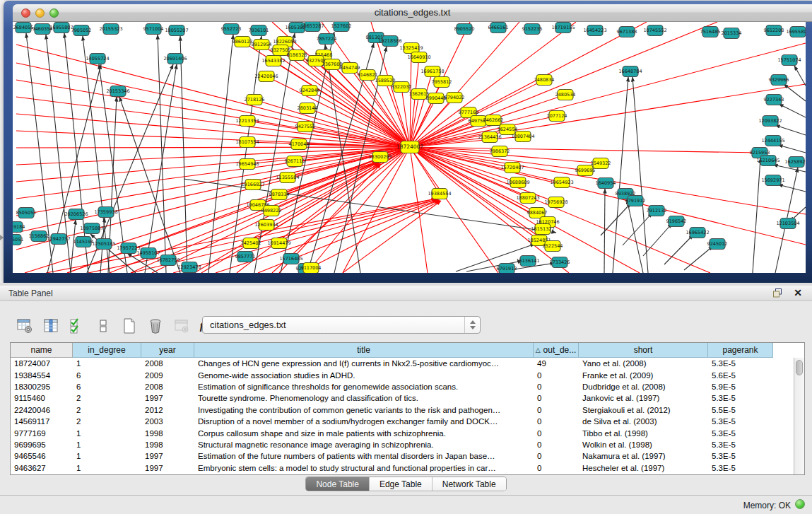 The width and height of the screenshot is (812, 514). I want to click on graph-node: 9196542, so click(677, 222).